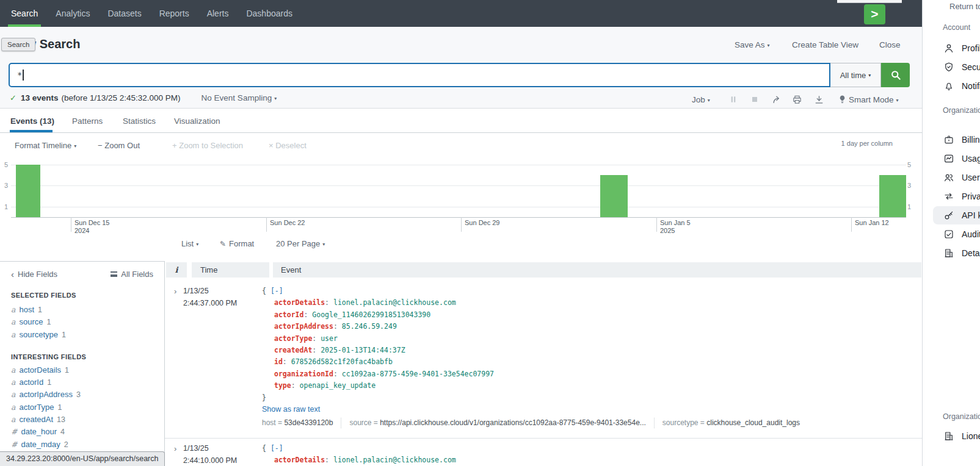 The width and height of the screenshot is (980, 466). What do you see at coordinates (418, 374) in the screenshot?
I see `json-value: cc1092aa-8775-459e-9401-33e54ec07997` at bounding box center [418, 374].